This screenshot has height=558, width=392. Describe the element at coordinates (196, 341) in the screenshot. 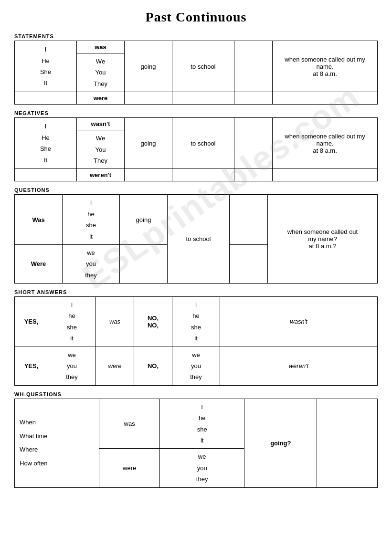

I see `short-answers-table: YES, Ihesheit was NO,NO, Ihesheit wasn't…` at that location.